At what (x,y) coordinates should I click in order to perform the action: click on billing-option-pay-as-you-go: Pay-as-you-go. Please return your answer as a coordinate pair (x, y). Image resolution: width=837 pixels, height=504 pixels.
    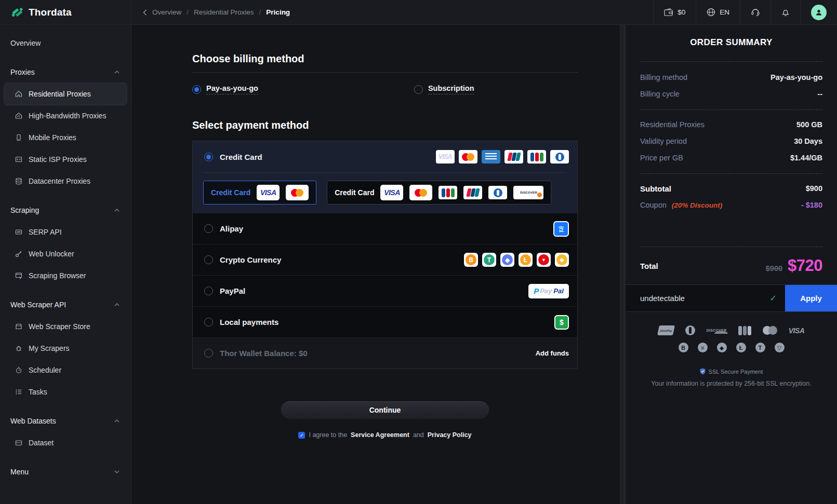
    Looking at the image, I should click on (225, 89).